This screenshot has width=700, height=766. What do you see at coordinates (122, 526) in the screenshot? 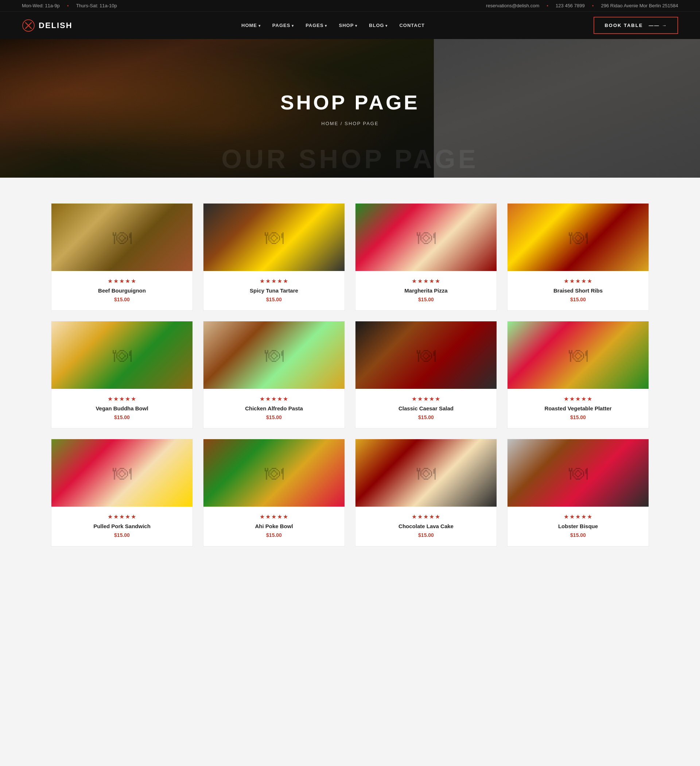
I see `product-name: Pulled Pork Sandwich` at bounding box center [122, 526].